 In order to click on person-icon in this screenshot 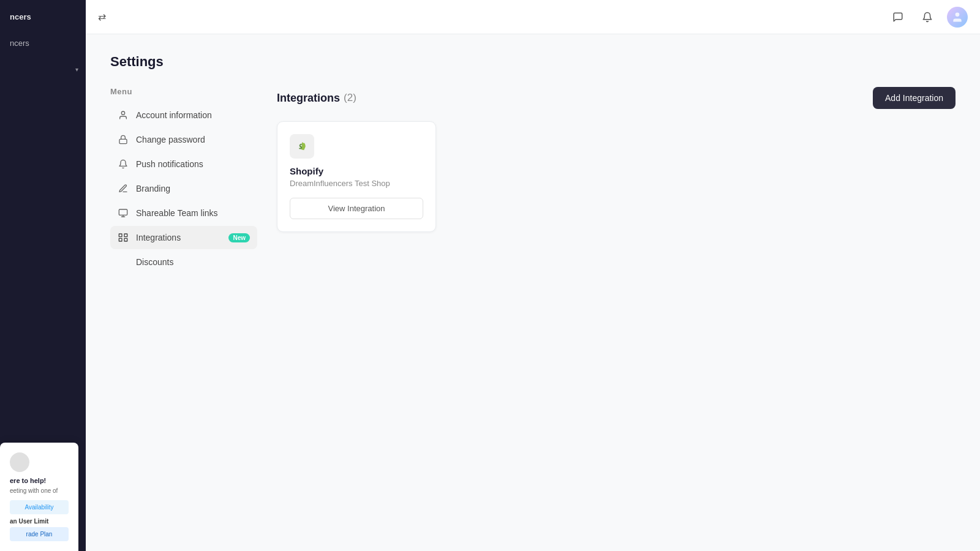, I will do `click(123, 115)`.